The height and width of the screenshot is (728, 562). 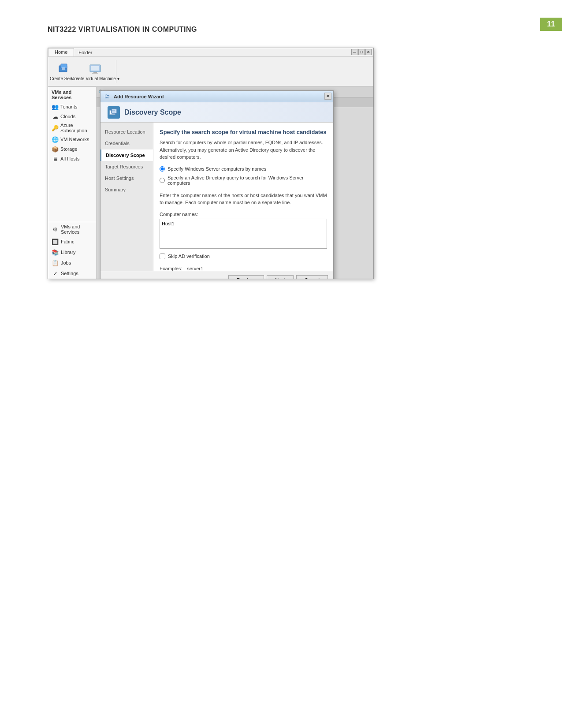 What do you see at coordinates (72, 242) in the screenshot?
I see `sidebar-fabric: 🔲 Fabric` at bounding box center [72, 242].